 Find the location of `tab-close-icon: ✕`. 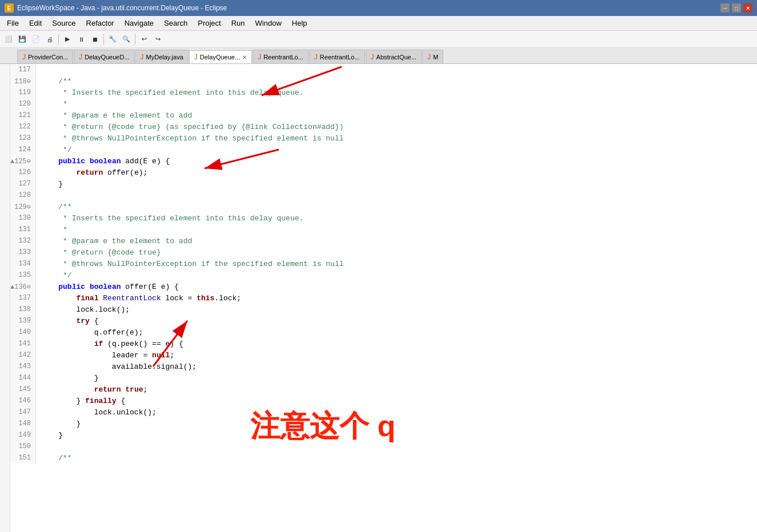

tab-close-icon: ✕ is located at coordinates (245, 57).